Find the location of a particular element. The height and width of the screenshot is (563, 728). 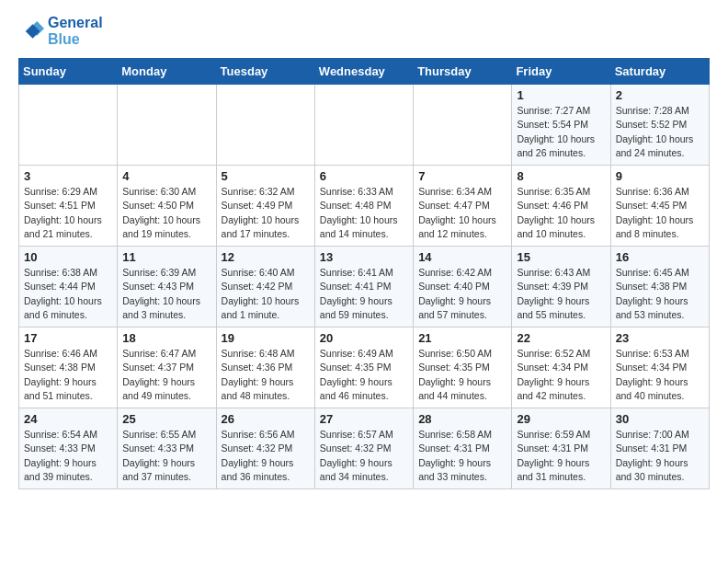

calendar-cell: 17Sunrise: 6:46 AM Sunset: 4:38 PM Dayli… is located at coordinates (68, 368).